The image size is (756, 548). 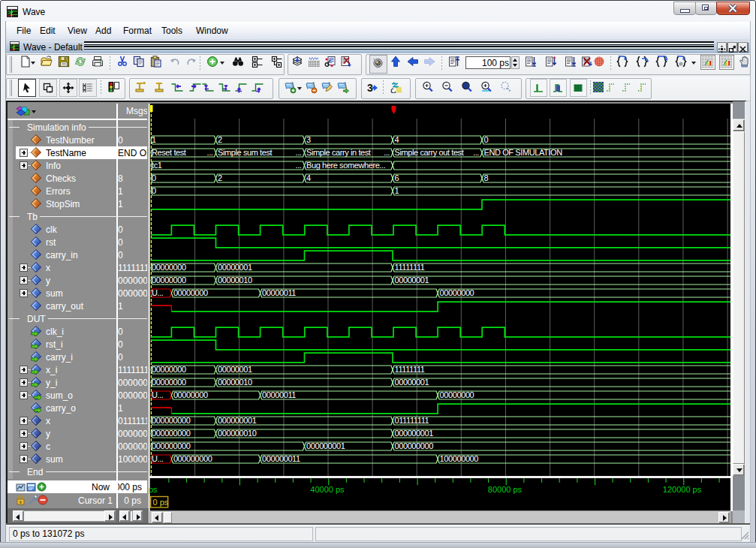 I want to click on svg-text: END OF SIMULATION, so click(x=524, y=152).